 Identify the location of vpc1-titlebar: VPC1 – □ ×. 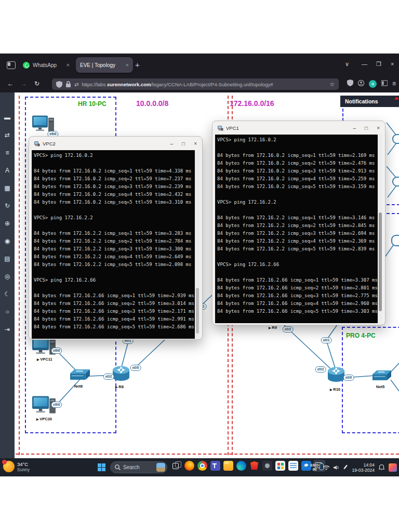
(299, 128).